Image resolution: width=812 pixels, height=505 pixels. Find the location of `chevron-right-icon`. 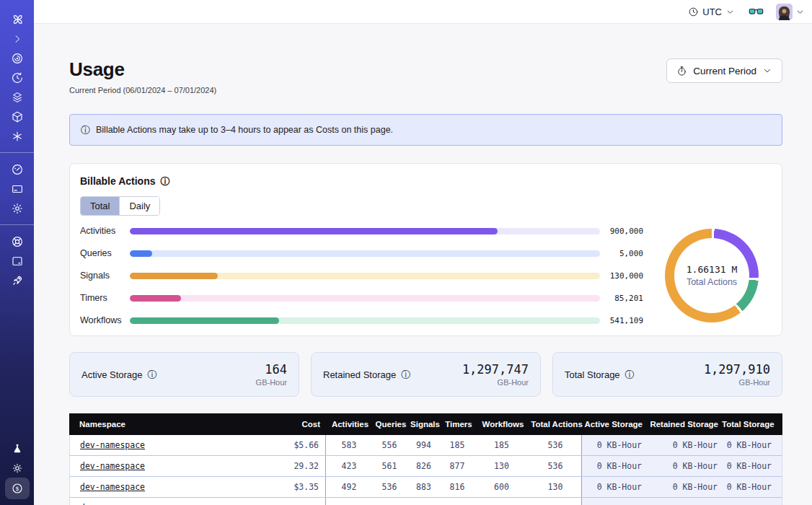

chevron-right-icon is located at coordinates (17, 39).